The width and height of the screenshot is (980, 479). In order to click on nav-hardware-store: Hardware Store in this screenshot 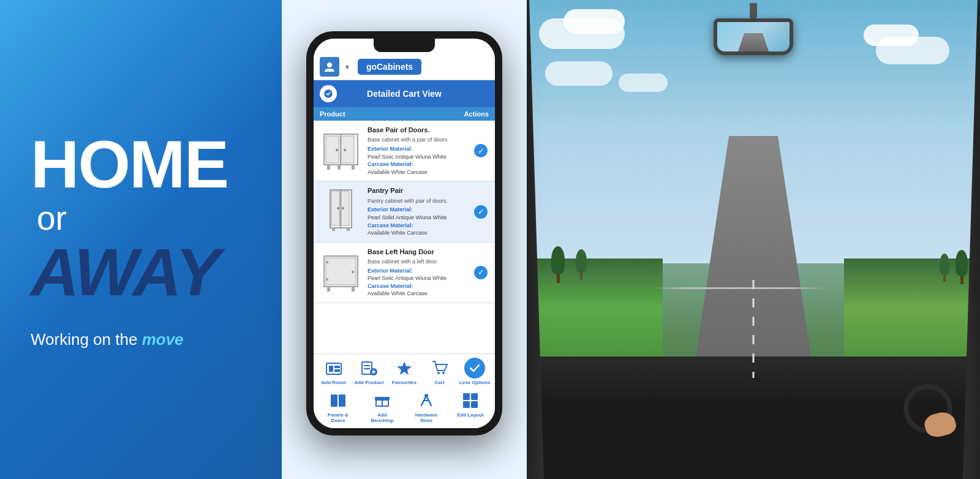, I will do `click(426, 407)`.